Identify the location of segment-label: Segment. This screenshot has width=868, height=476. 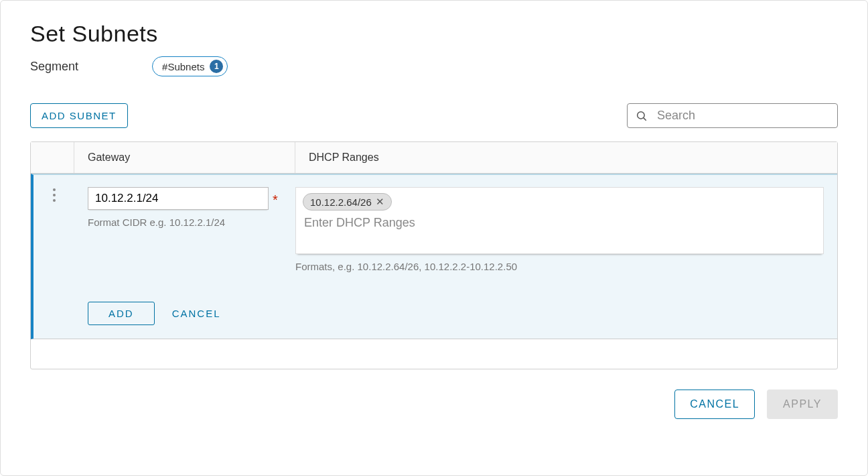
(54, 67).